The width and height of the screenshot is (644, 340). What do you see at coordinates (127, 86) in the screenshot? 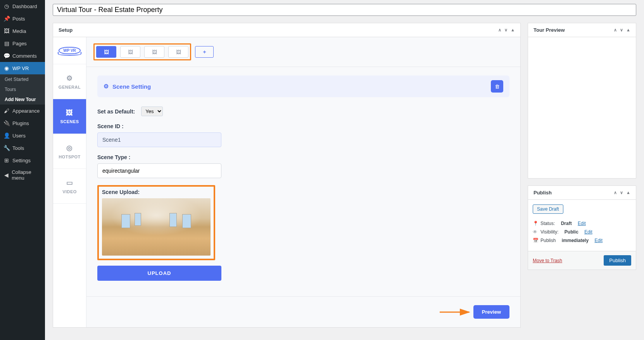
I see `scene-setting-heading: ⚙Scene Setting` at bounding box center [127, 86].